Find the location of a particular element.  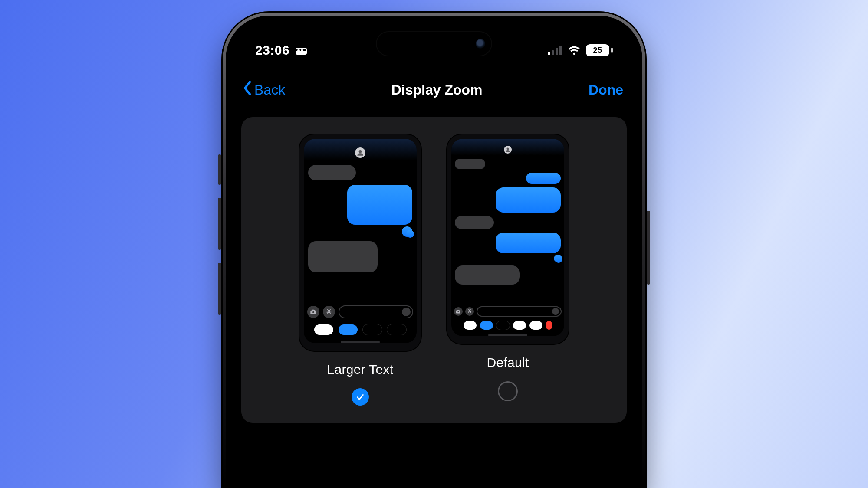

wifi-icon is located at coordinates (574, 50).